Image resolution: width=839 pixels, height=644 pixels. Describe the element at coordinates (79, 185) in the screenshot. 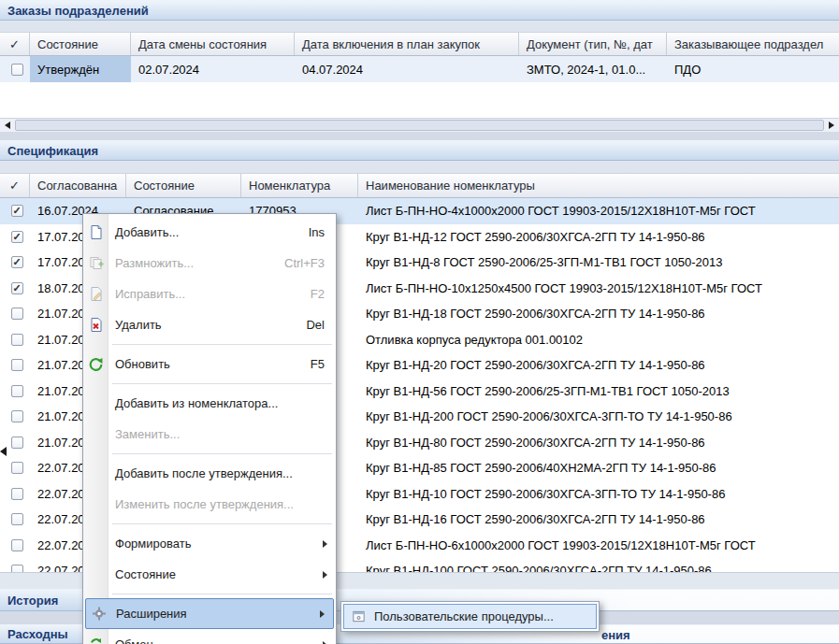

I see `spec-col-agreed-date: Согласованна` at that location.